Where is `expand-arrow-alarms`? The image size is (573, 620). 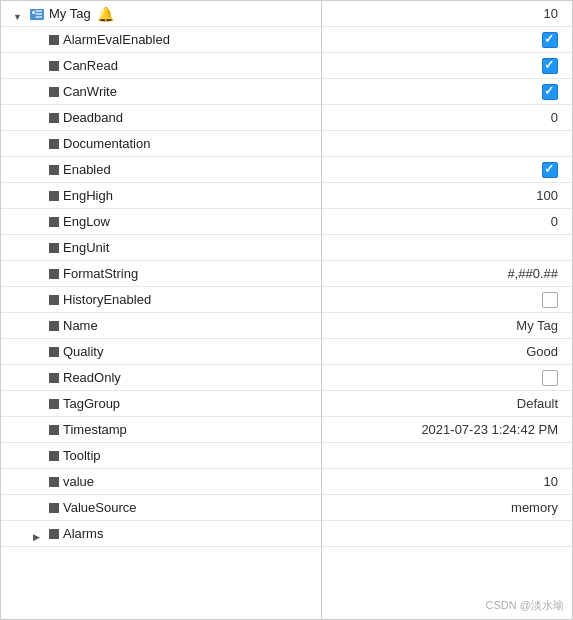 expand-arrow-alarms is located at coordinates (39, 534).